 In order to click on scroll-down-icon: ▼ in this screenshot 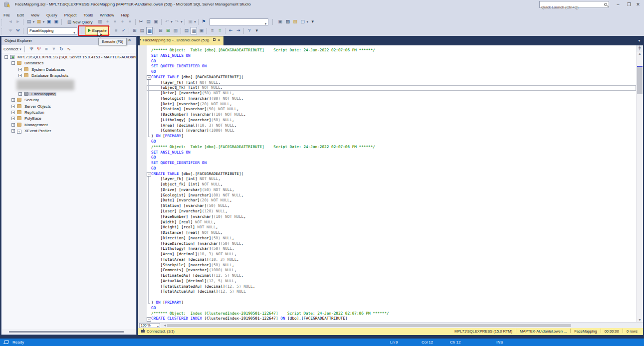, I will do `click(640, 320)`.